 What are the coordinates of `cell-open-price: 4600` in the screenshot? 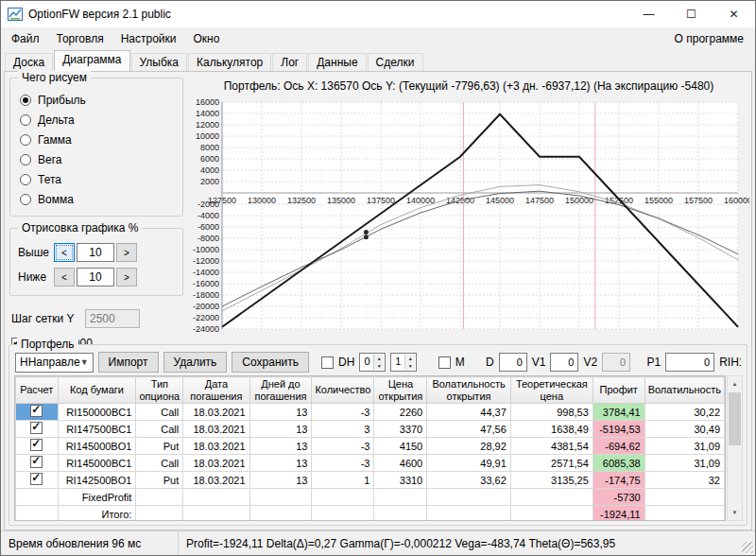 It's located at (401, 463).